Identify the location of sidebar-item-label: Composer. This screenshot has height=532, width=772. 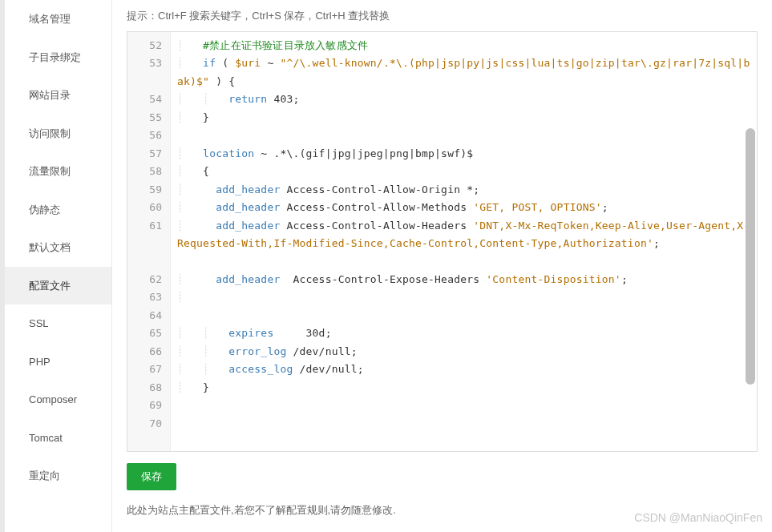
(53, 399).